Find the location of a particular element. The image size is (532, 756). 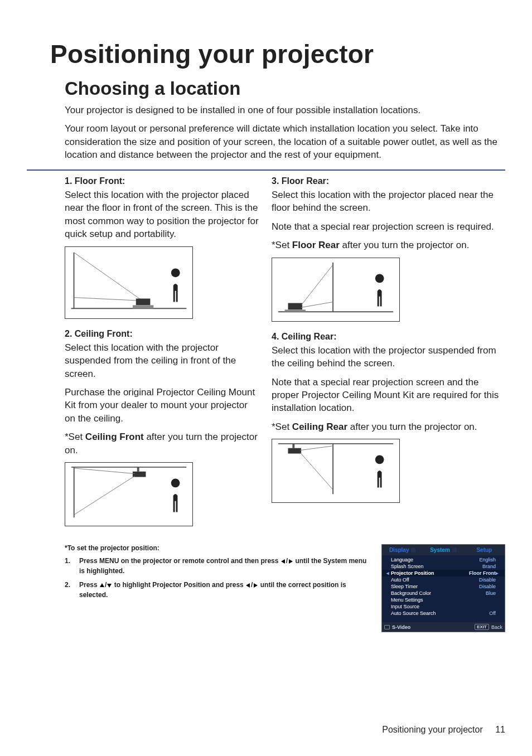

osd-row: Input Source is located at coordinates (443, 607).